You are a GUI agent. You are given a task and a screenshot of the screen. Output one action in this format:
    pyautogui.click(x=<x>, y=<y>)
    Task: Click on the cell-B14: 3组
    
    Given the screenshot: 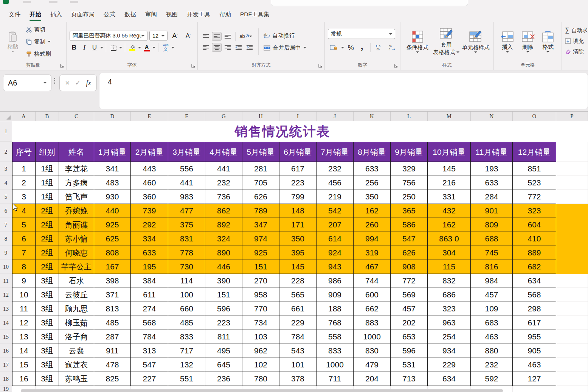 What is the action you would take?
    pyautogui.click(x=47, y=323)
    